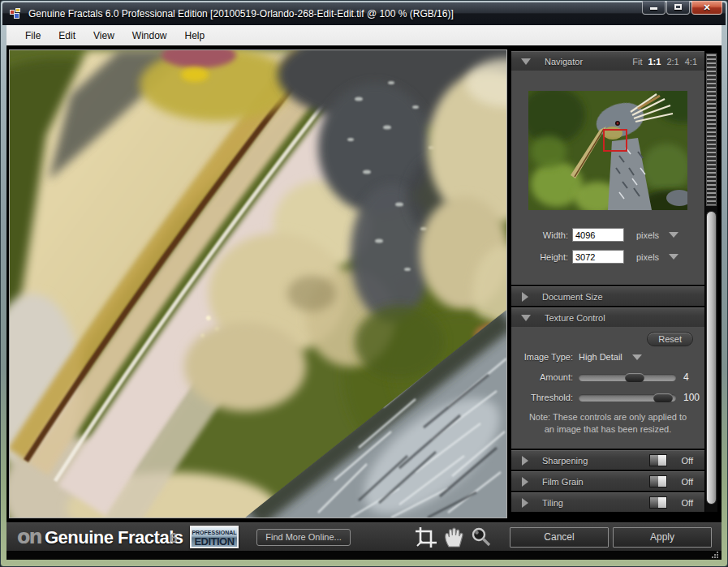 This screenshot has height=567, width=728. What do you see at coordinates (481, 537) in the screenshot?
I see `zoom-tool-button` at bounding box center [481, 537].